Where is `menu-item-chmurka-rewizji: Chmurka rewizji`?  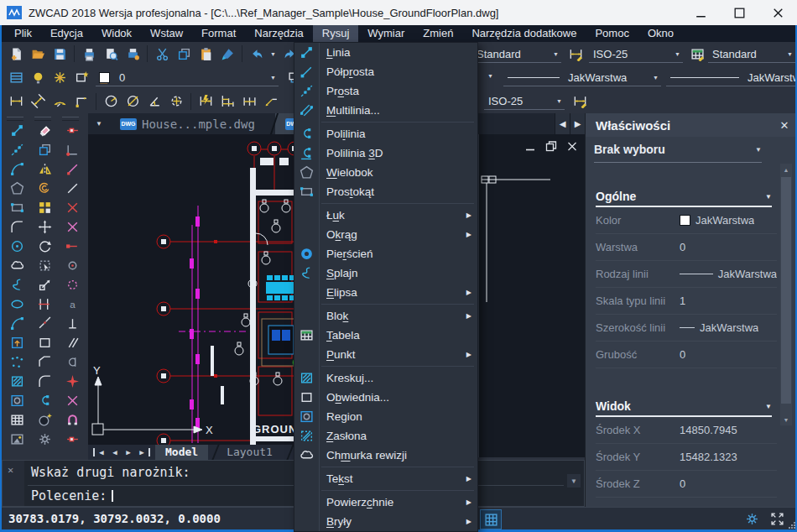 menu-item-chmurka-rewizji: Chmurka rewizji is located at coordinates (386, 455).